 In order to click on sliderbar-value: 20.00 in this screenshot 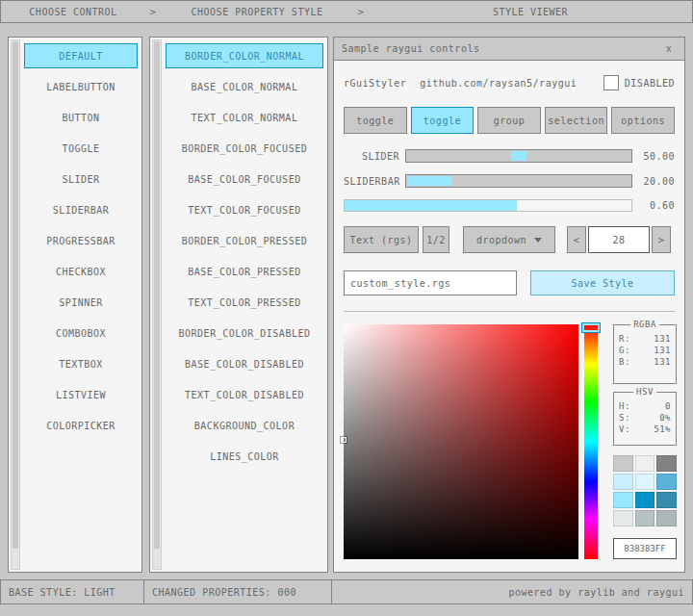, I will do `click(654, 181)`.